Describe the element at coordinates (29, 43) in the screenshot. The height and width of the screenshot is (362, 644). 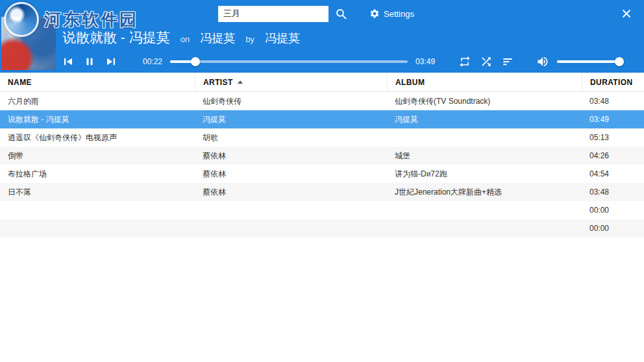
I see `album-art` at that location.